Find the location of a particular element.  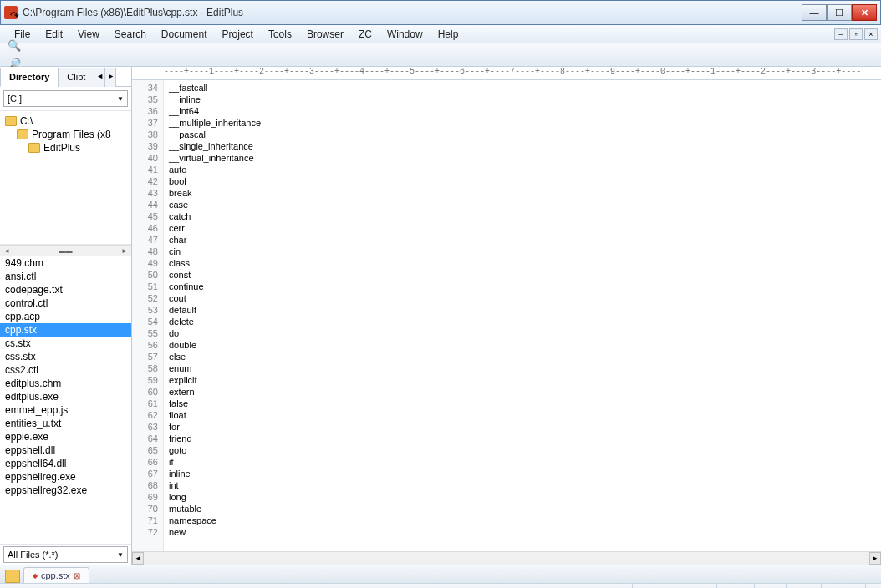

file-item: css2.ctl is located at coordinates (65, 370).